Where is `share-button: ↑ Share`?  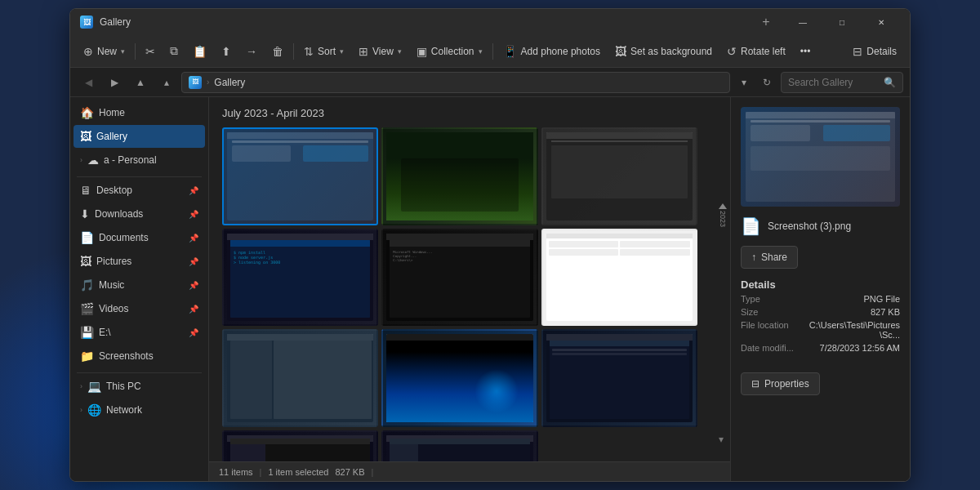
share-button: ↑ Share is located at coordinates (769, 257).